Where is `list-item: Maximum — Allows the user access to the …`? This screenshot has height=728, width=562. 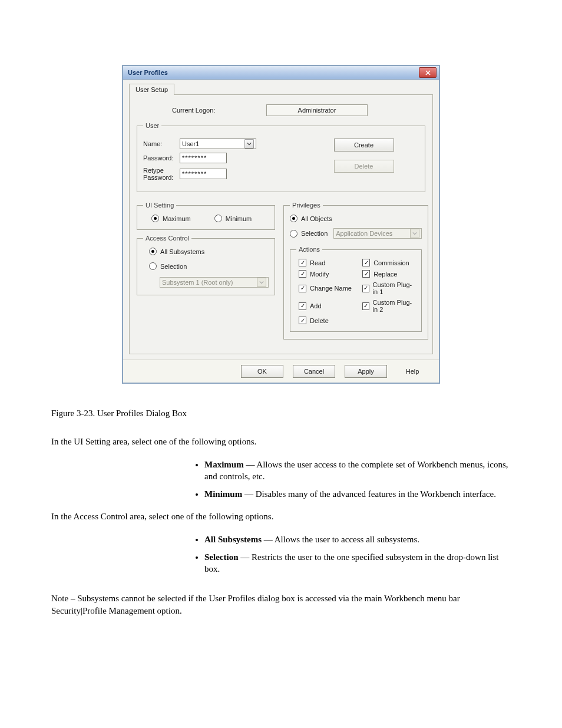 list-item: Maximum — Allows the user access to the … is located at coordinates (358, 470).